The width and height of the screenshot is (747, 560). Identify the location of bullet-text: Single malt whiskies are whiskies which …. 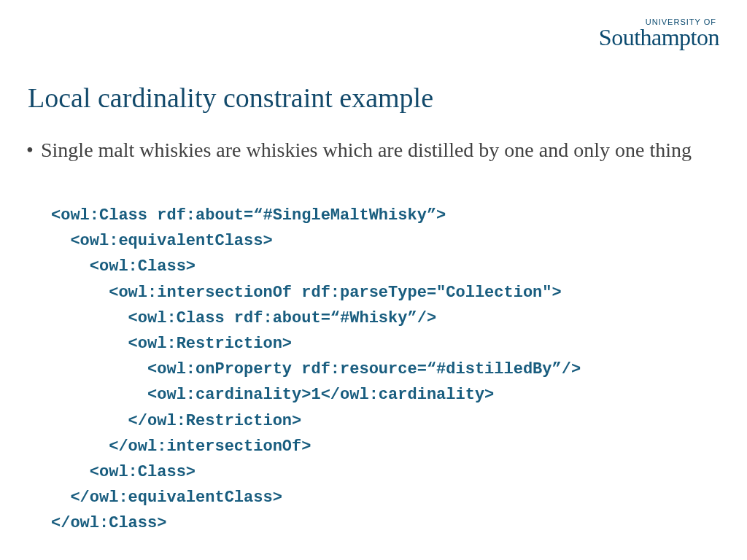
(365, 150).